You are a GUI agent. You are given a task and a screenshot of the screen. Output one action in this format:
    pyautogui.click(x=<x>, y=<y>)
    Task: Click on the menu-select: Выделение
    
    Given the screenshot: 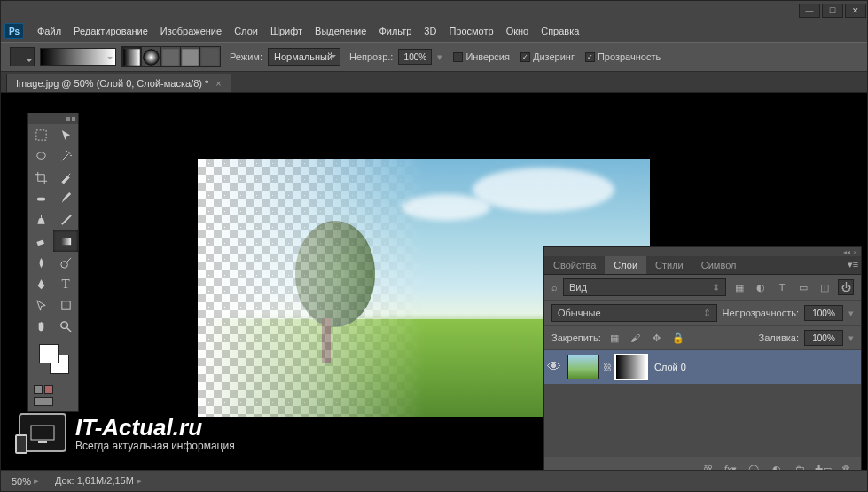 What is the action you would take?
    pyautogui.click(x=340, y=31)
    